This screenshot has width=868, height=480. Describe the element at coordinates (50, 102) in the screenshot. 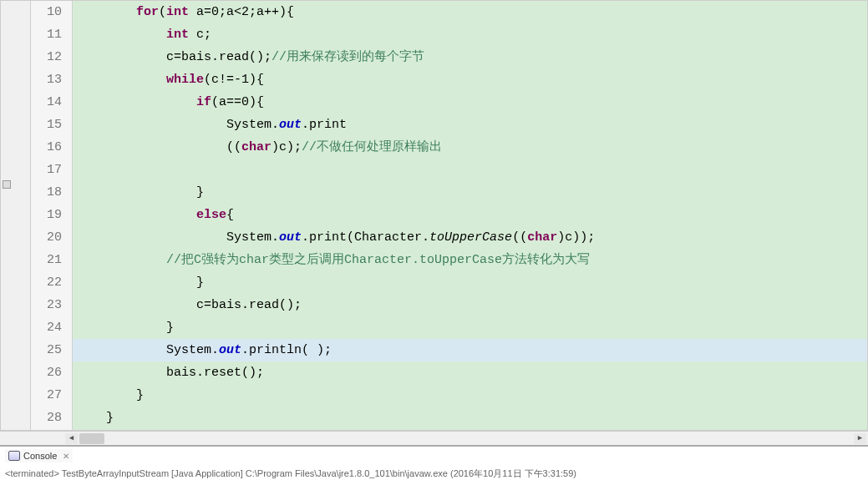

I see `line-number: 14` at that location.